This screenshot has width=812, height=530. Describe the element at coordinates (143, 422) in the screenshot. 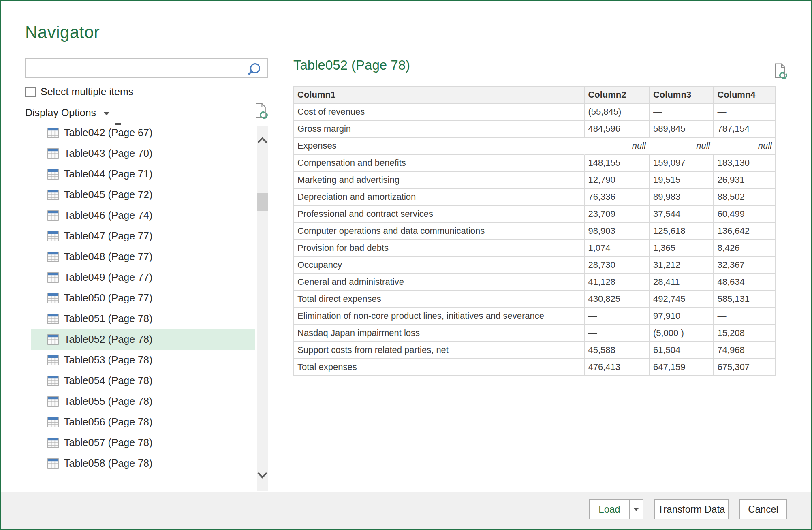

I see `list-item: Table056 (Page 78)` at that location.